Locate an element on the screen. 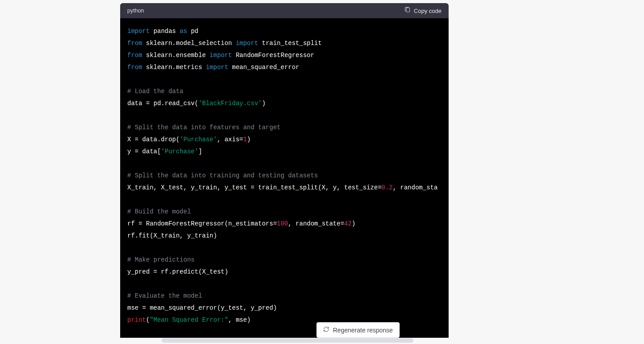  code-token: ] is located at coordinates (200, 152).